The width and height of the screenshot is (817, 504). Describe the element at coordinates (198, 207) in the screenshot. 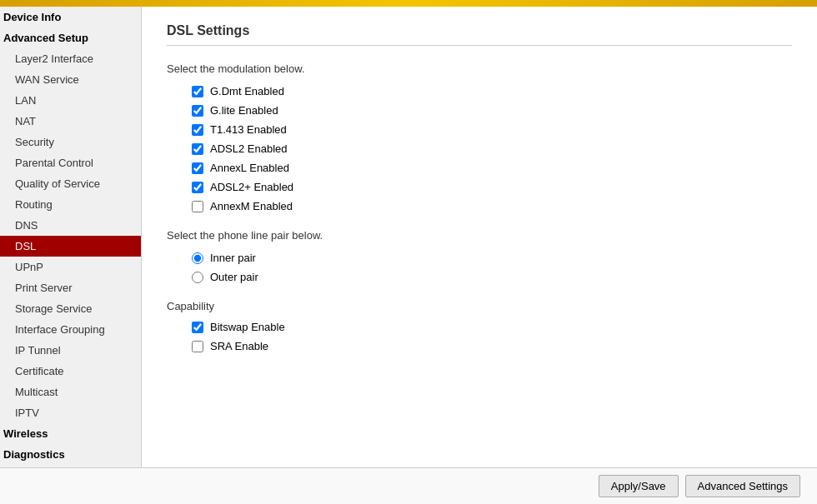

I see `checkbox-annexm` at that location.